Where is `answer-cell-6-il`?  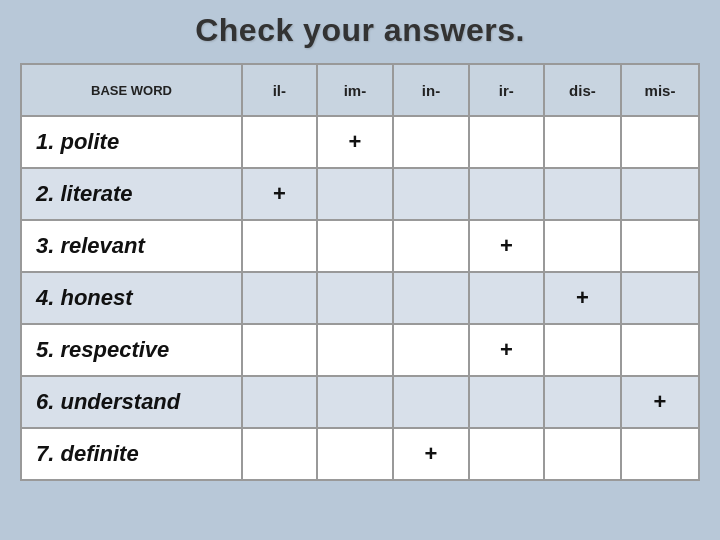
answer-cell-6-il is located at coordinates (280, 402).